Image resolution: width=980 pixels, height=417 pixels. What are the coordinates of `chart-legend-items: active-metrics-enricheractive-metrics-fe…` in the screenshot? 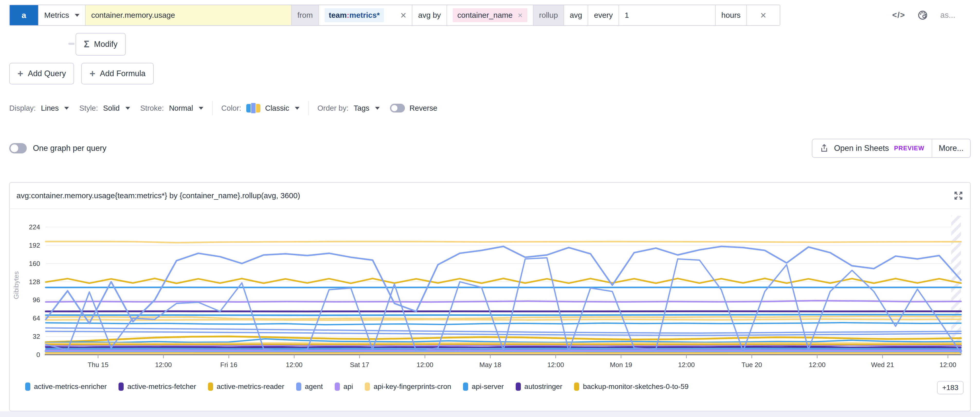 It's located at (357, 387).